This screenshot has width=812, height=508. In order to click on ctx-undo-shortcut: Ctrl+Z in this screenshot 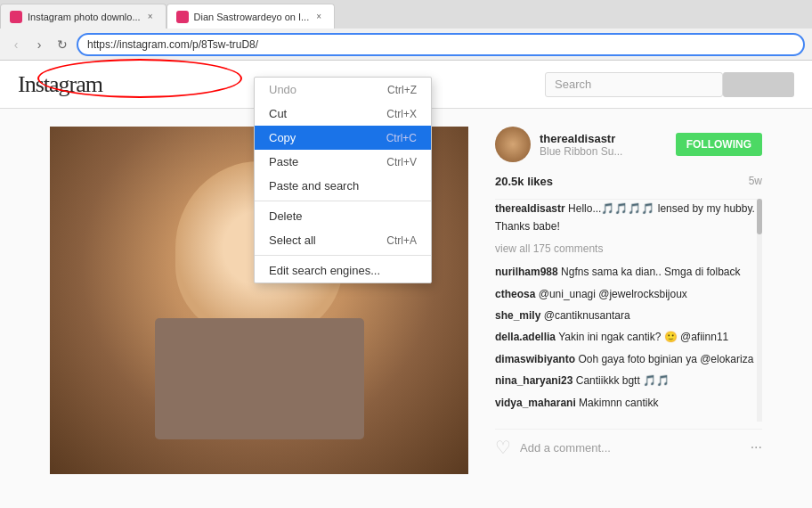, I will do `click(402, 90)`.